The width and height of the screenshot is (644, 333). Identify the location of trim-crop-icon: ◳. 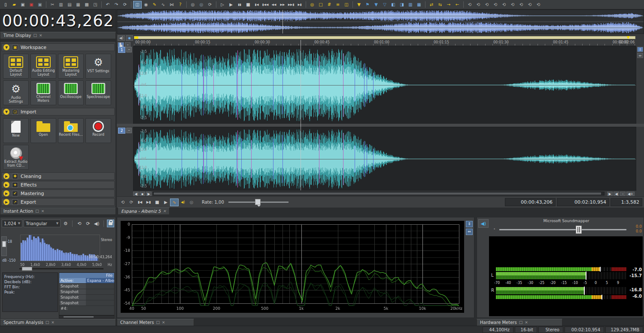
(95, 5).